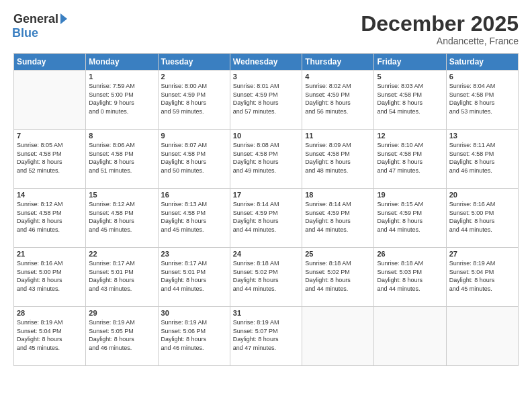 The image size is (532, 411). Describe the element at coordinates (266, 77) in the screenshot. I see `day-number: 3` at that location.